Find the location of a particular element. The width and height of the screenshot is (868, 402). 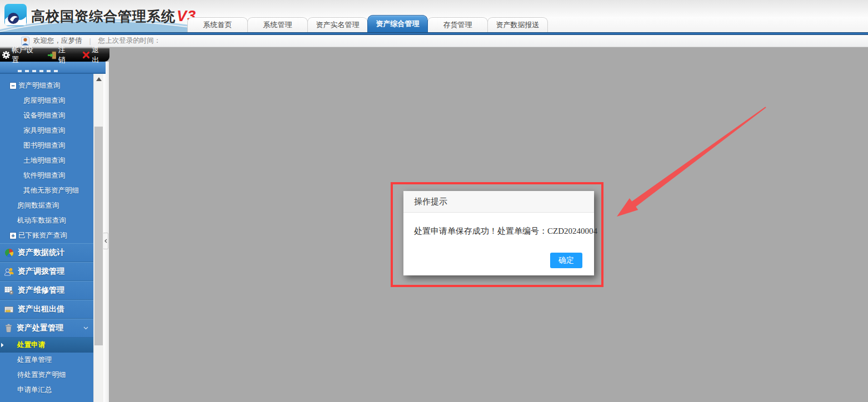

sidebar-item-book-detail: 图书明细查询 is located at coordinates (47, 145).